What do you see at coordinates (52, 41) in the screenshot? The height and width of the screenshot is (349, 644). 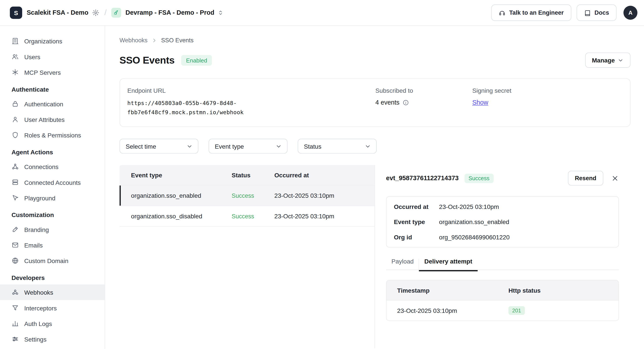 I see `sidebar-item-organizations: Organizations` at bounding box center [52, 41].